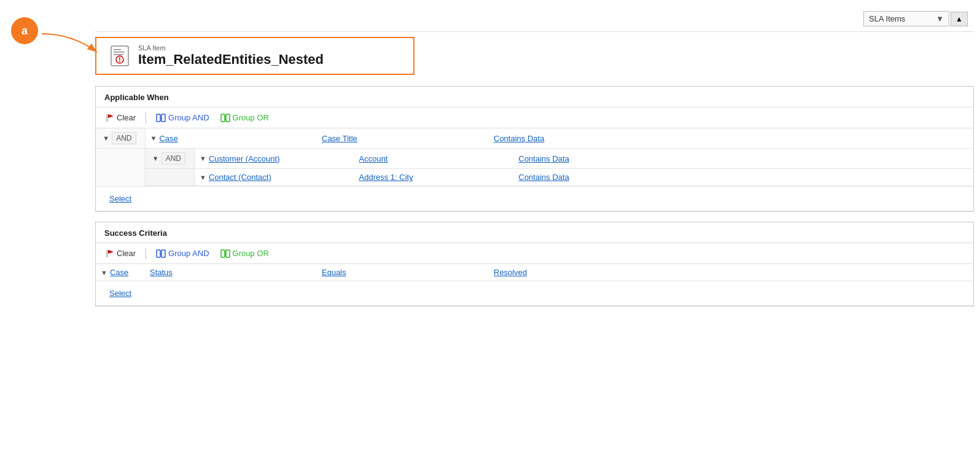 The image size is (980, 452). I want to click on group-and-icon, so click(161, 118).